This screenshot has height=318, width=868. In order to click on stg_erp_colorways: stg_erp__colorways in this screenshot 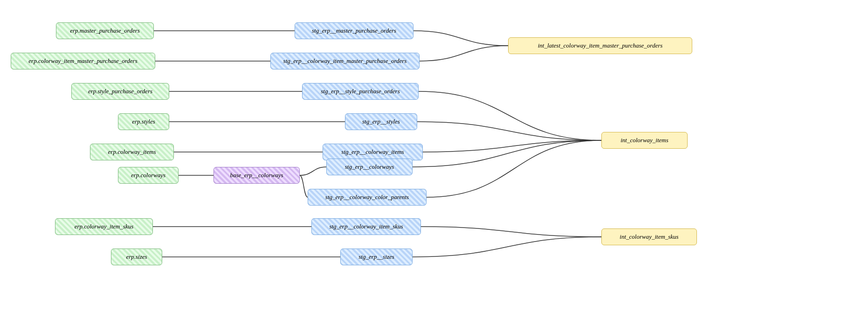, I will do `click(369, 167)`.